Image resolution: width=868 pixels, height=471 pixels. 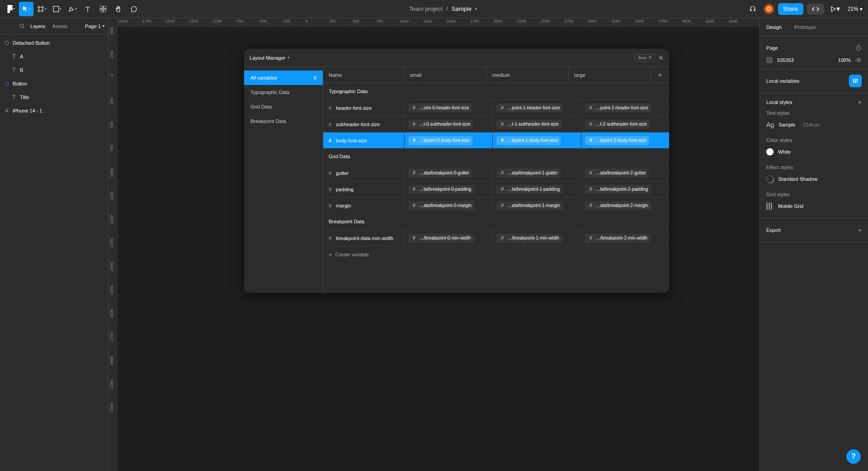 What do you see at coordinates (448, 238) in the screenshot?
I see `variable-value-cell: #…/breakpoint-0-min-width` at bounding box center [448, 238].